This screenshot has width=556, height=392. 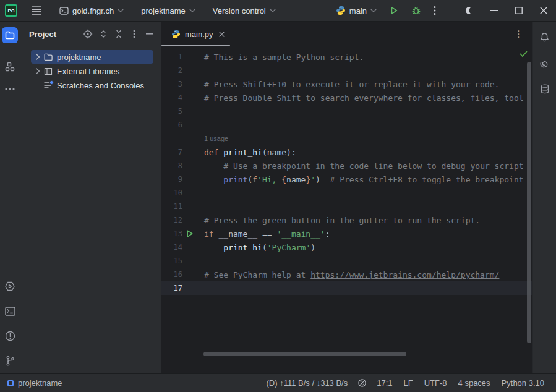 I want to click on collapse-all-button, so click(x=119, y=34).